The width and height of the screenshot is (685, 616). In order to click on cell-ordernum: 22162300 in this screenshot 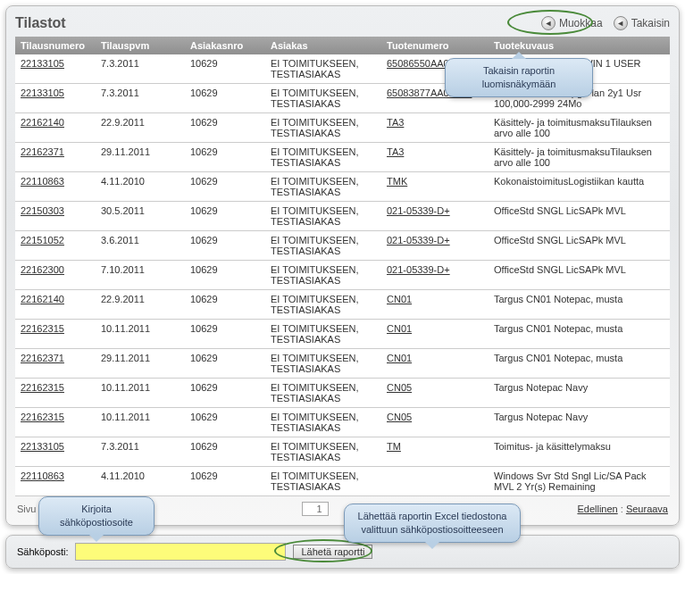, I will do `click(55, 275)`.